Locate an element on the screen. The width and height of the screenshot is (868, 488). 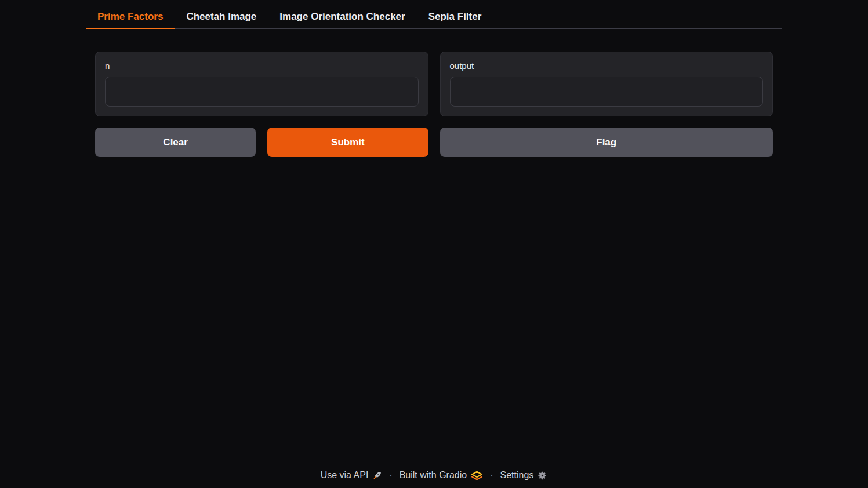
output-label-row: output is located at coordinates (606, 66).